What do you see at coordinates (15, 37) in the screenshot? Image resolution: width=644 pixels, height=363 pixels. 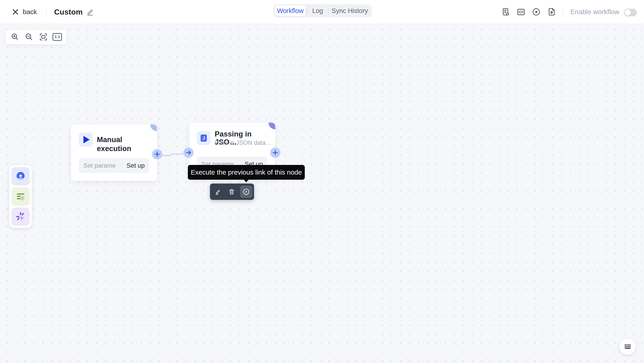 I see `zoom-in-icon` at bounding box center [15, 37].